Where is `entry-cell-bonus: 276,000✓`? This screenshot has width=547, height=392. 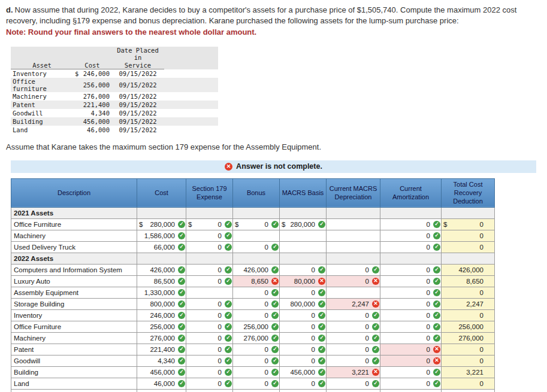
entry-cell-bonus: 276,000✓ is located at coordinates (256, 338).